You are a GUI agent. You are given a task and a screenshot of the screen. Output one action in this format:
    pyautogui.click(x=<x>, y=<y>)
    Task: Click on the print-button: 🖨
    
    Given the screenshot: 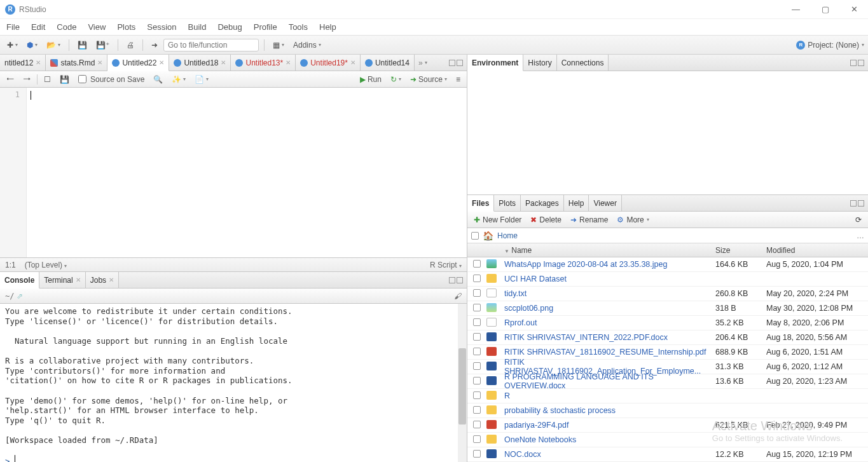 What is the action you would take?
    pyautogui.click(x=130, y=45)
    